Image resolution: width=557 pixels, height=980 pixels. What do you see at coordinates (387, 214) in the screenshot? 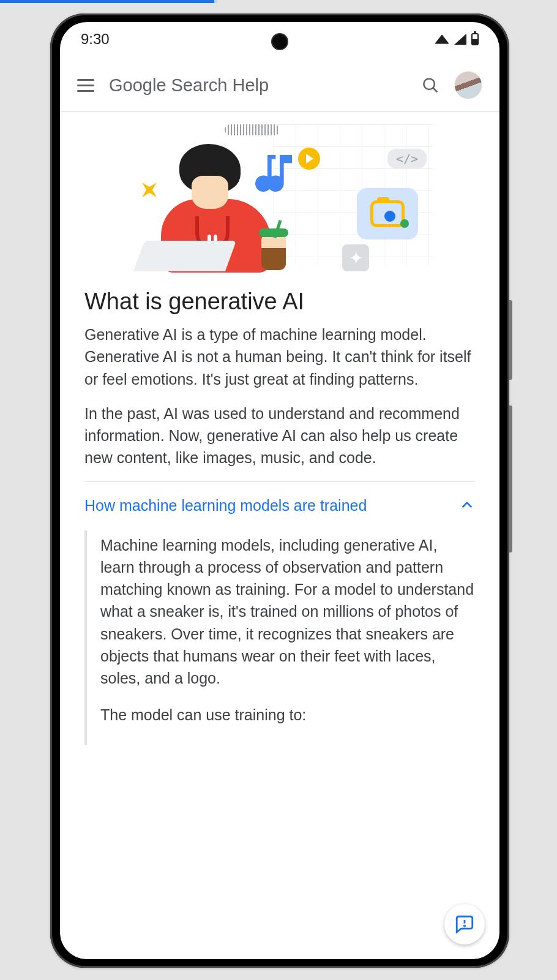
I see `camera-icon` at bounding box center [387, 214].